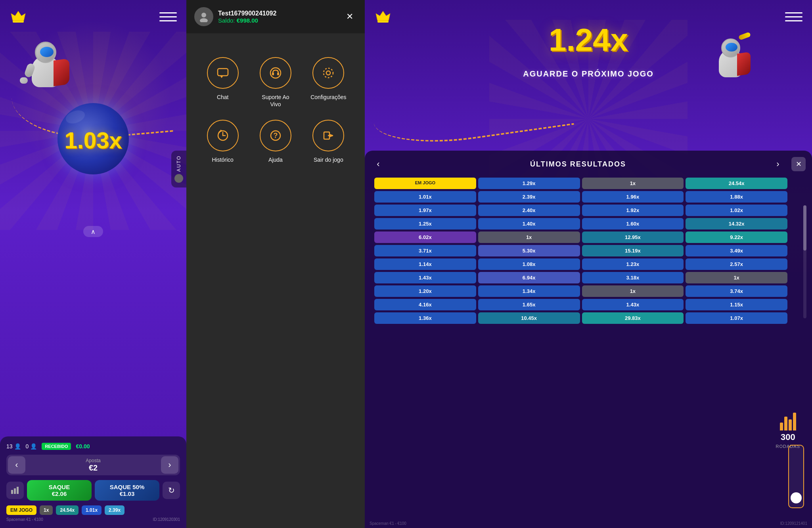  What do you see at coordinates (222, 160) in the screenshot?
I see `history-label: Histórico` at bounding box center [222, 160].